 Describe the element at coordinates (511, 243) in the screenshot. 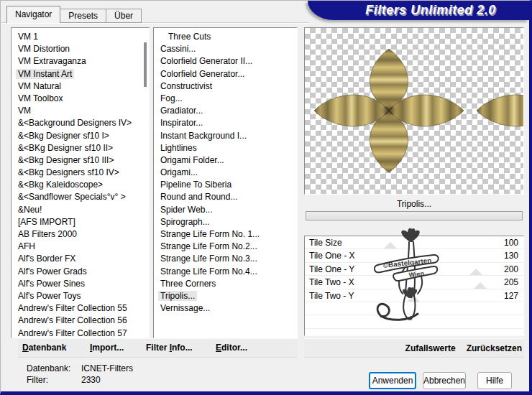

I see `parameter-value: 100` at that location.